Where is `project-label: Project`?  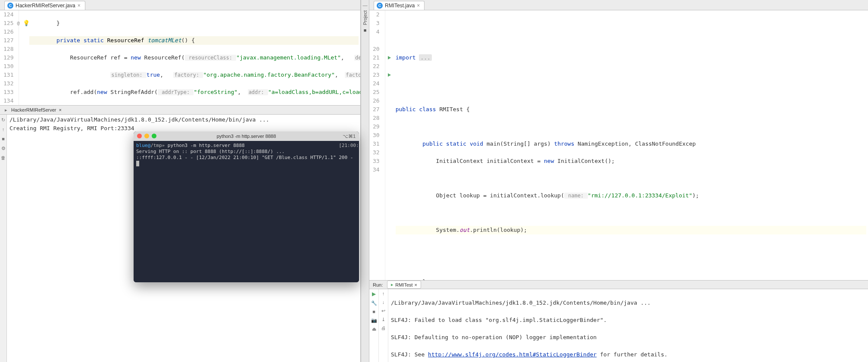 project-label: Project is located at coordinates (365, 18).